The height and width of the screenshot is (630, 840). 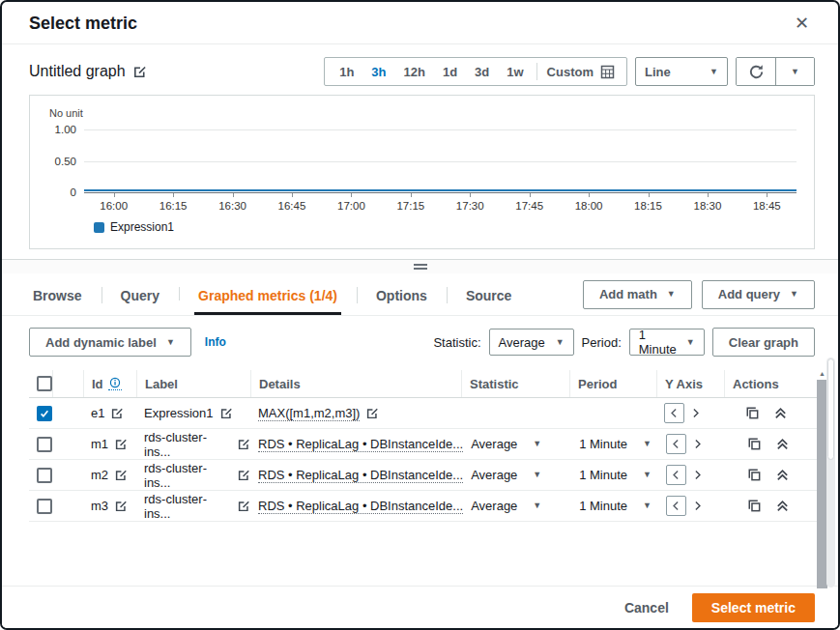 What do you see at coordinates (57, 161) in the screenshot?
I see `y-tick-label: 0.50` at bounding box center [57, 161].